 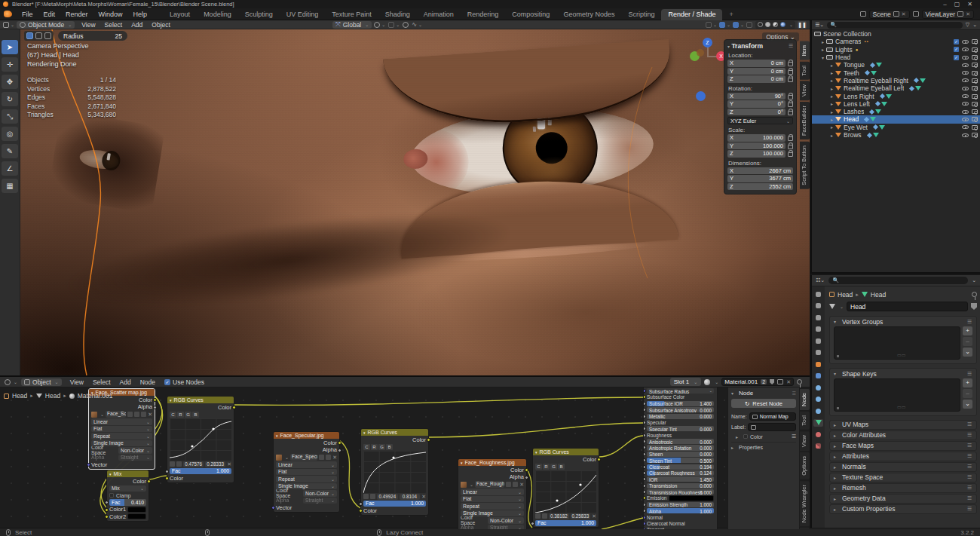 What do you see at coordinates (410, 497) in the screenshot?
I see `curve-point-y: 0.8104` at bounding box center [410, 497].